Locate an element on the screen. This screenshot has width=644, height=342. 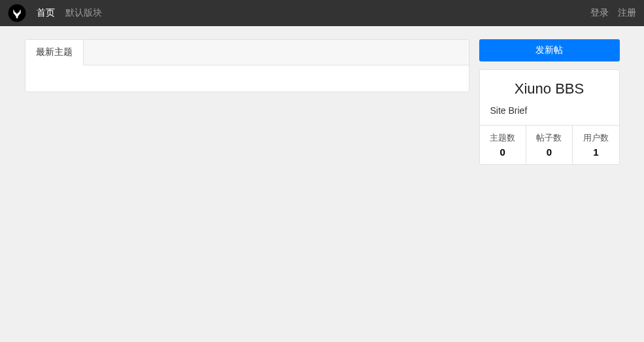
nav-default-board: 默认版块 is located at coordinates (84, 13).